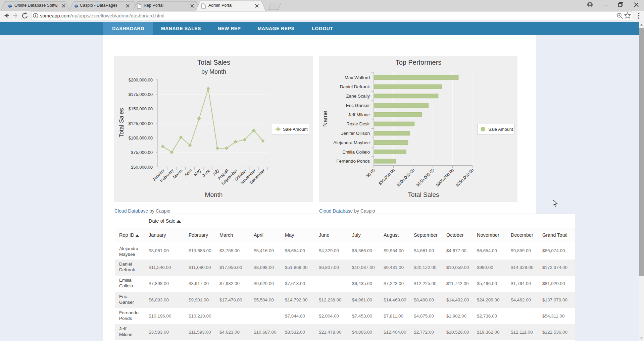 The image size is (644, 341). I want to click on svg-text: $75,000.00, so click(142, 152).